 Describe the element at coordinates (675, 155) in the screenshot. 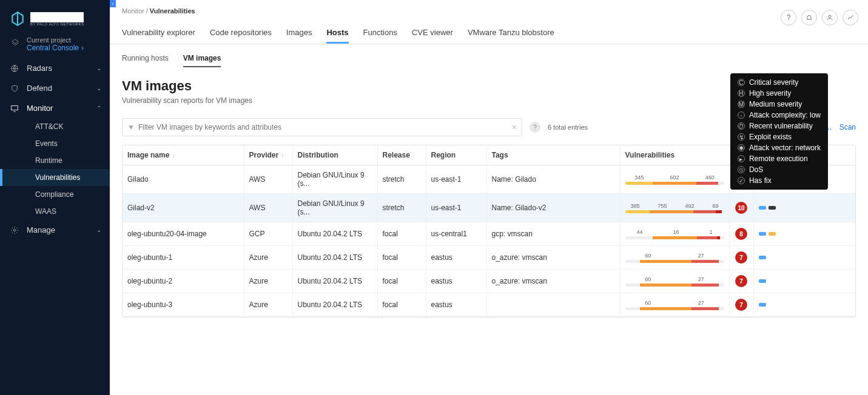

I see `col-header: Vulnerabilities` at that location.